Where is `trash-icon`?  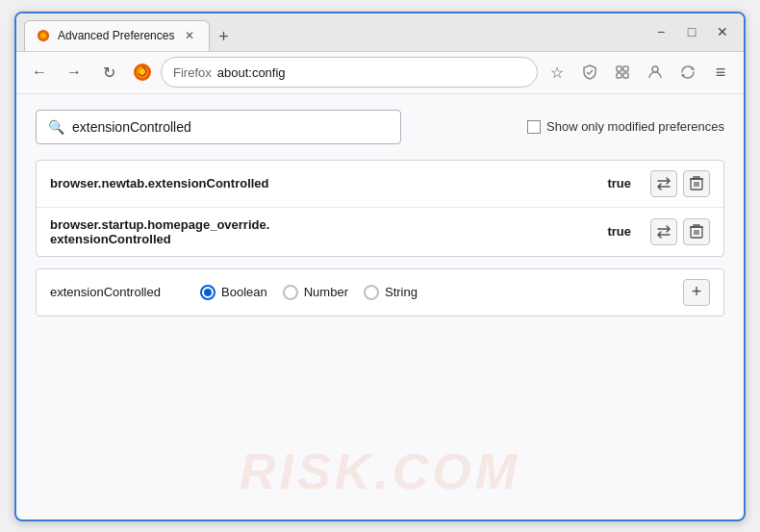 trash-icon is located at coordinates (697, 184).